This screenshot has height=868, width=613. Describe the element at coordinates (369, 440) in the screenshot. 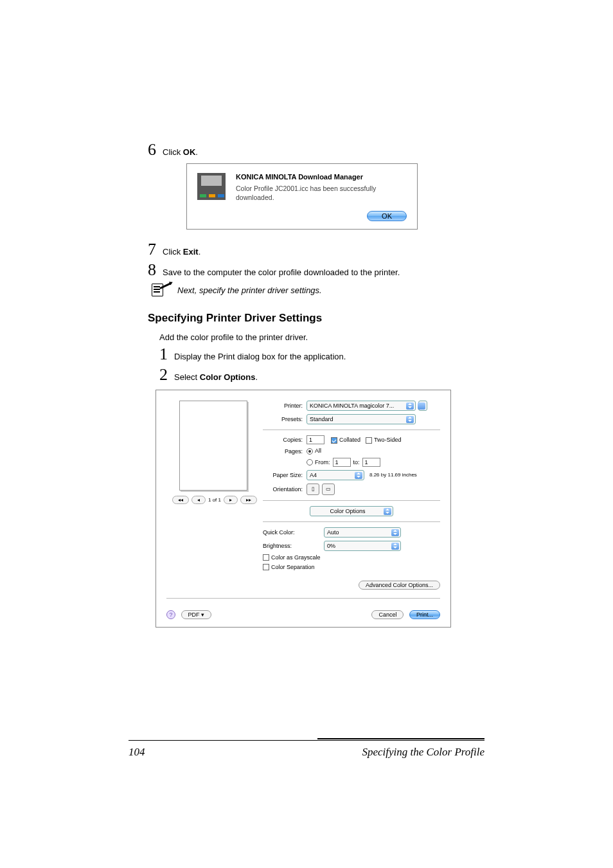

I see `two-sided-checkbox` at that location.